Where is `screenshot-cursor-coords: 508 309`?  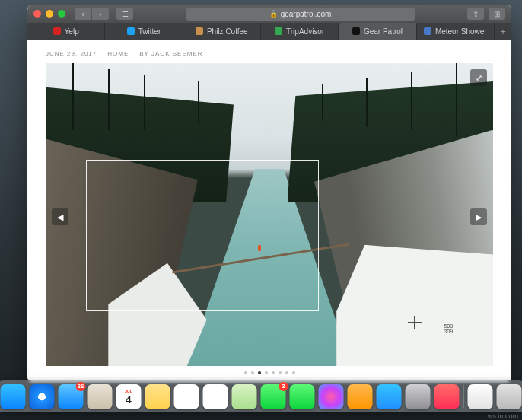 screenshot-cursor-coords: 508 309 is located at coordinates (448, 329).